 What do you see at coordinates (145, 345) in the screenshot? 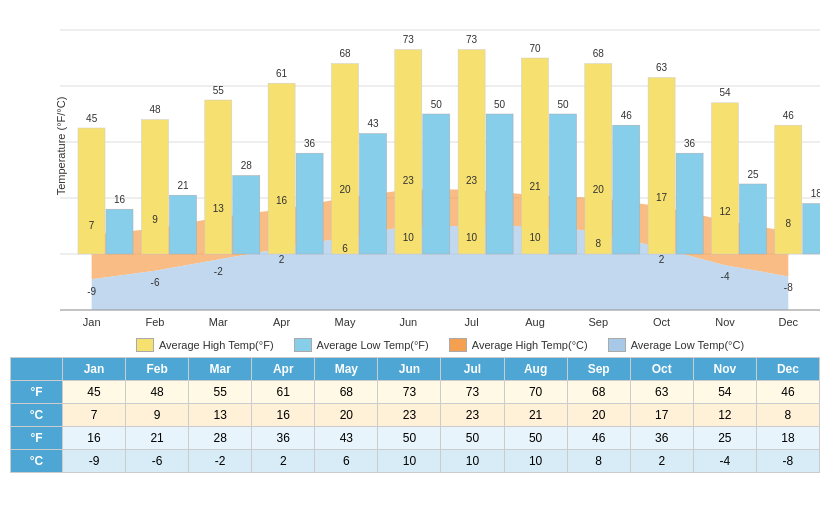
I see `legend-color-high-f` at bounding box center [145, 345].